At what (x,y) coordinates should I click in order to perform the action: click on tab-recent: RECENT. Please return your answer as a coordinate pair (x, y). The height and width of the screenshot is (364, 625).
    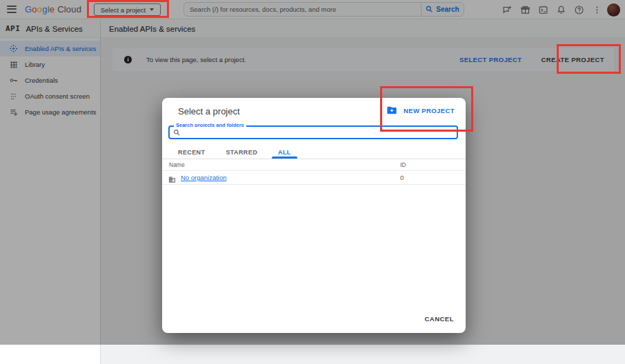
    Looking at the image, I should click on (192, 152).